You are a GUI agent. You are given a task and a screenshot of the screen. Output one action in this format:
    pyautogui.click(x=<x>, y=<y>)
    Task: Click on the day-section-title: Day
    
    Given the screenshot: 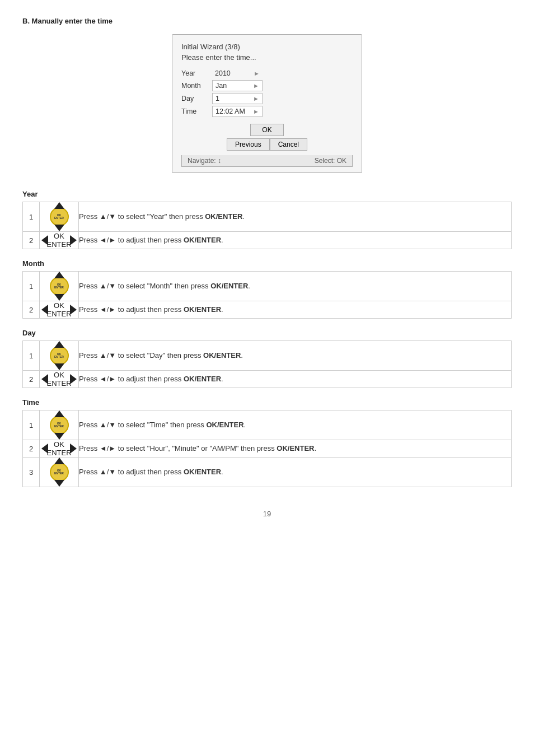 What is the action you would take?
    pyautogui.click(x=267, y=333)
    